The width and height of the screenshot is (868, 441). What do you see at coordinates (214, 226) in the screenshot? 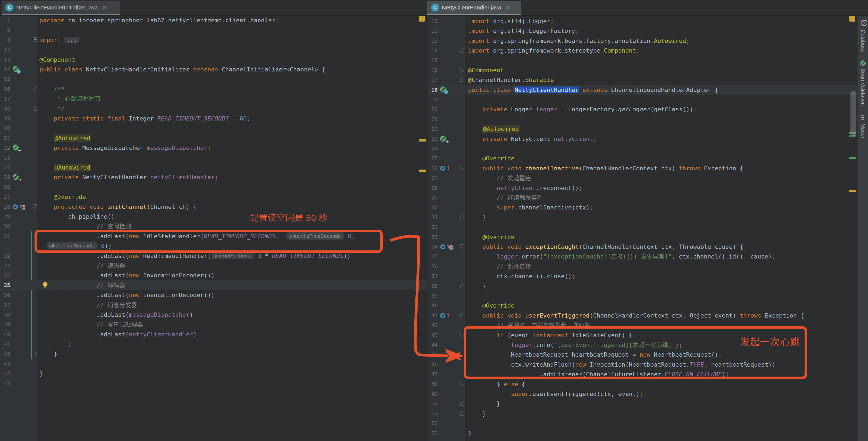
I see `code-line: 30 // 空闲检测` at bounding box center [214, 226].